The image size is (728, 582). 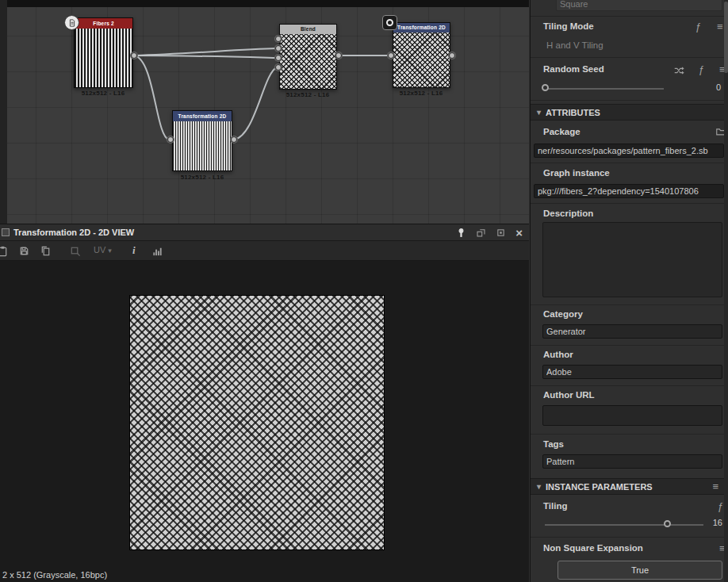 I want to click on node-title: Blend, so click(x=308, y=29).